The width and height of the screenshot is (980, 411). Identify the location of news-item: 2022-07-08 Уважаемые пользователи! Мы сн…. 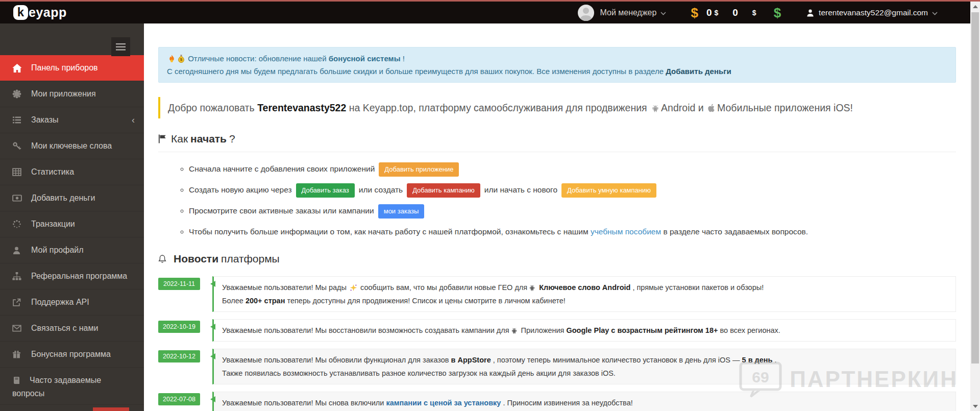
(557, 401).